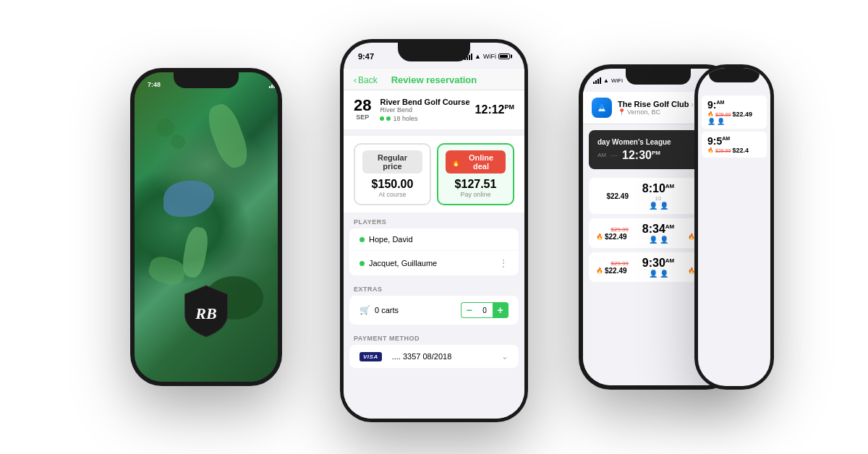 This screenshot has height=454, width=868. I want to click on player-list: Hope, David Jacquet, Guillaume ⋮, so click(434, 252).